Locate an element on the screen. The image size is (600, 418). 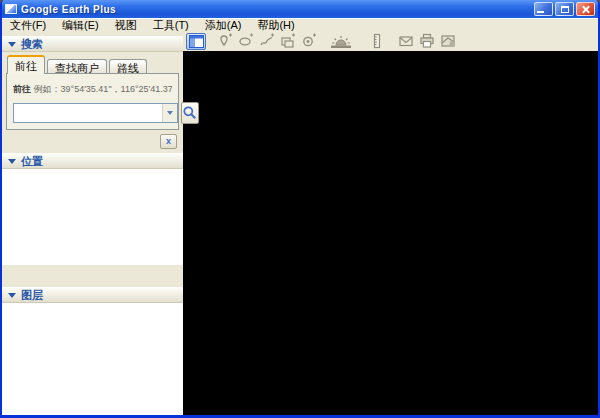
path-icon is located at coordinates (267, 41).